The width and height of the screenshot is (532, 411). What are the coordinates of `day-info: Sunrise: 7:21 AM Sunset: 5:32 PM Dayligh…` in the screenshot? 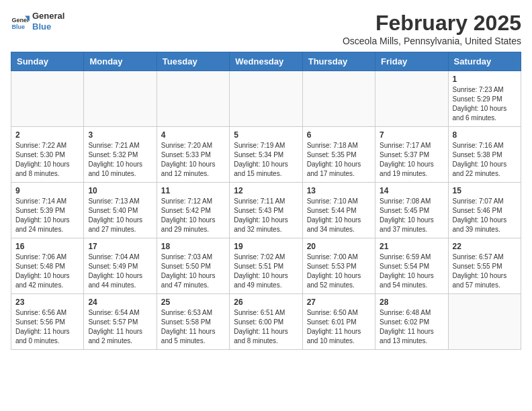 It's located at (120, 160).